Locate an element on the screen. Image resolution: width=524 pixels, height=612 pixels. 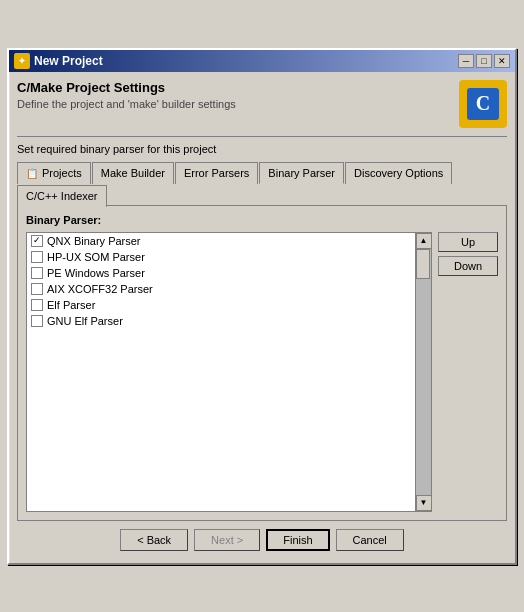
tab-discovery-options-label: Discovery Options is located at coordinates (398, 173).